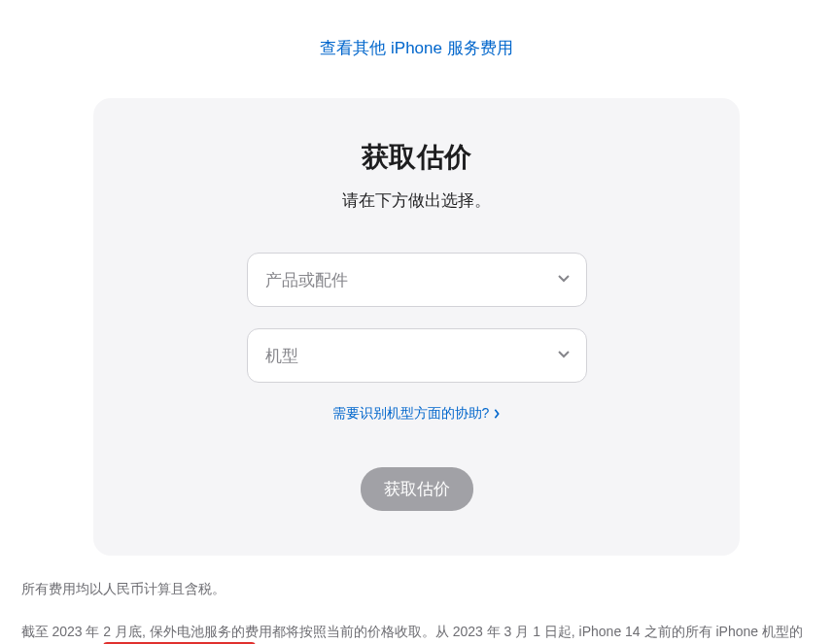 The width and height of the screenshot is (833, 644). What do you see at coordinates (417, 414) in the screenshot?
I see `identify-model-help-link: 需要识别机型方面的协助?` at bounding box center [417, 414].